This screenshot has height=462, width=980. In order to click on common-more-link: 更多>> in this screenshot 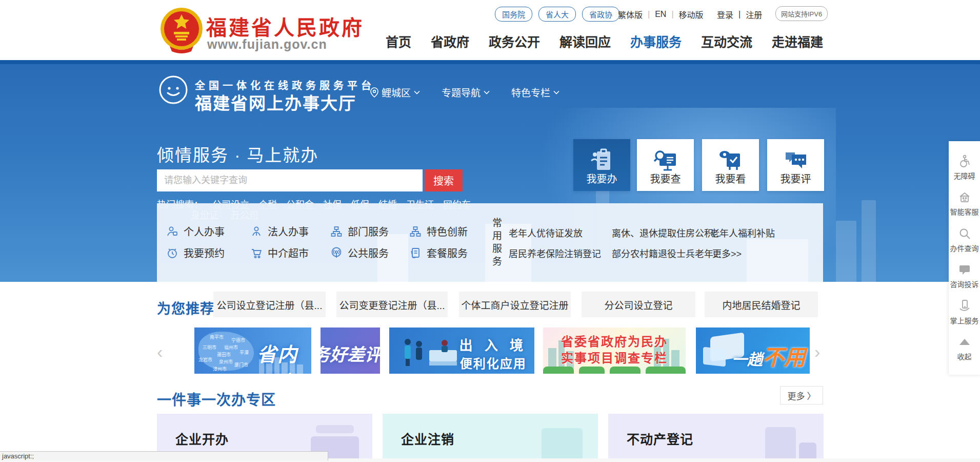, I will do `click(727, 253)`.